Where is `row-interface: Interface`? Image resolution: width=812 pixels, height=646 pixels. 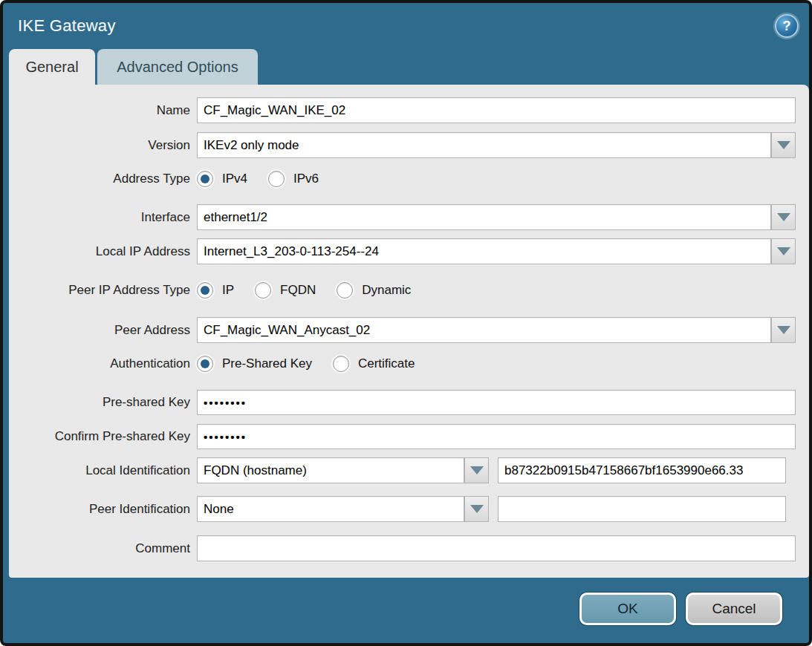
row-interface: Interface is located at coordinates (403, 217).